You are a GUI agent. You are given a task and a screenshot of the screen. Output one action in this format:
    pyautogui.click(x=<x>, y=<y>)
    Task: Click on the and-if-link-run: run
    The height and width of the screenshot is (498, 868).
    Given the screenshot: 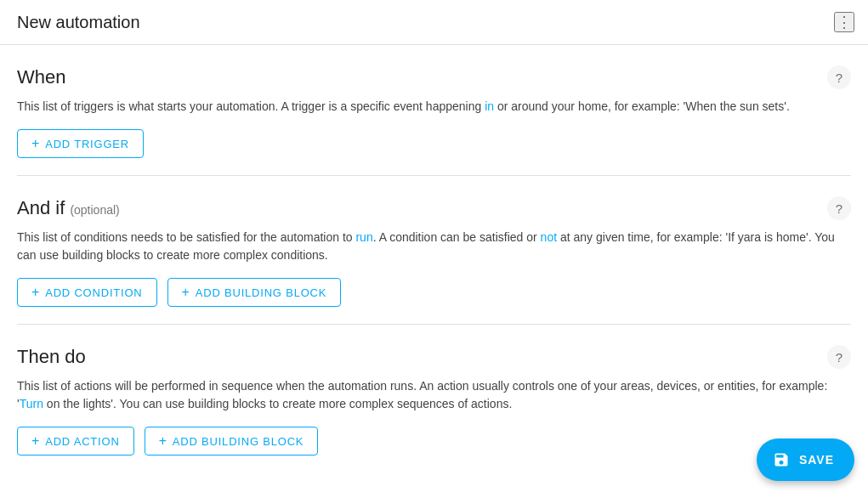 What is the action you would take?
    pyautogui.click(x=364, y=237)
    